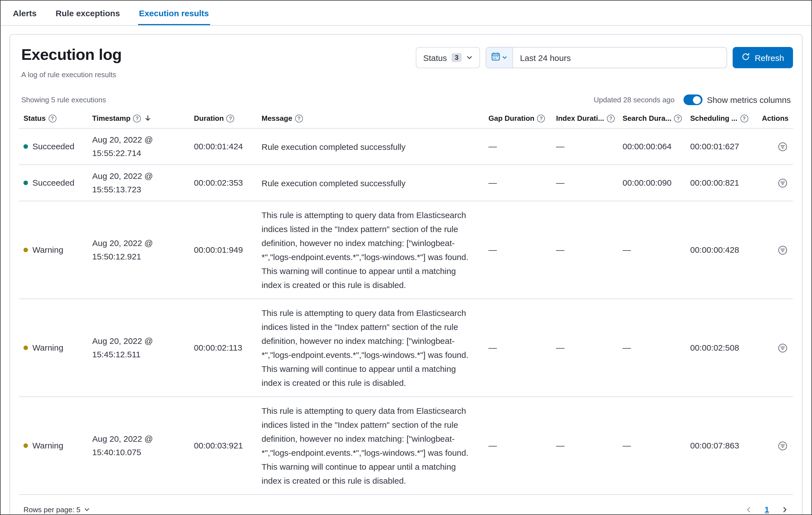 The height and width of the screenshot is (515, 812). I want to click on duration-cell: 00:00:02:113, so click(223, 348).